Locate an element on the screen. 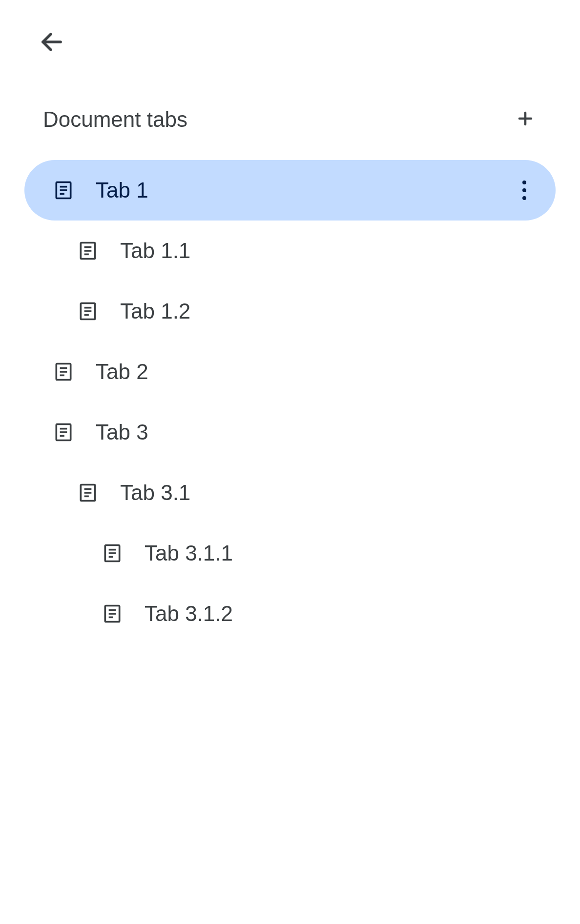 The image size is (580, 924). tab-label: Tab 1 is located at coordinates (304, 190).